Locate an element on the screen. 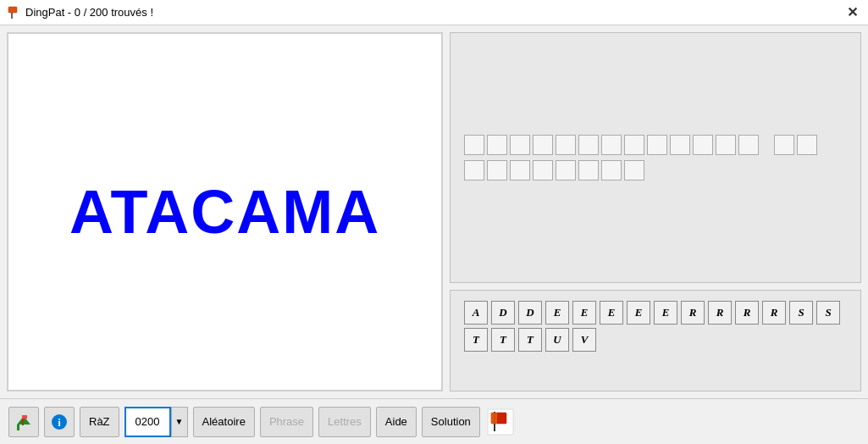 The height and width of the screenshot is (444, 868). lettres-button: Lettres is located at coordinates (345, 422).